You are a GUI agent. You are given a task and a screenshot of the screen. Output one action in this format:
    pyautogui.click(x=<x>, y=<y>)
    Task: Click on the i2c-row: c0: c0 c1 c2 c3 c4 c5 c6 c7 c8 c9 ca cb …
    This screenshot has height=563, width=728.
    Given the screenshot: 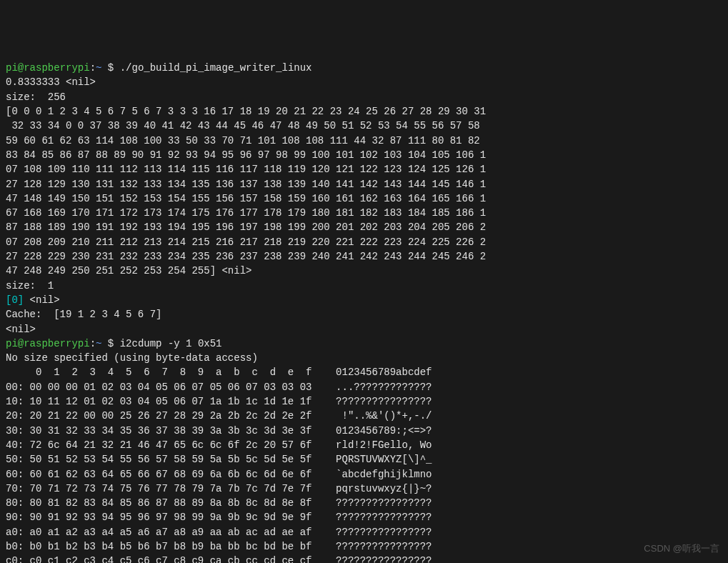 What is the action you would take?
    pyautogui.click(x=219, y=559)
    